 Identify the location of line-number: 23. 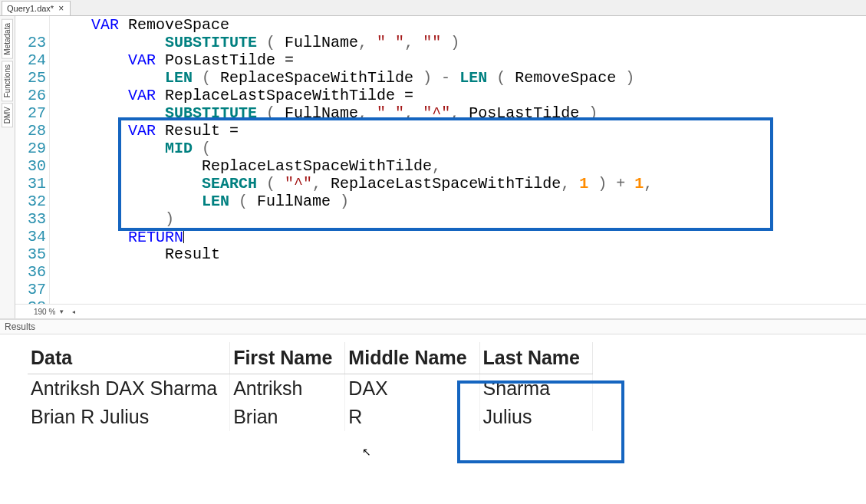
(31, 43).